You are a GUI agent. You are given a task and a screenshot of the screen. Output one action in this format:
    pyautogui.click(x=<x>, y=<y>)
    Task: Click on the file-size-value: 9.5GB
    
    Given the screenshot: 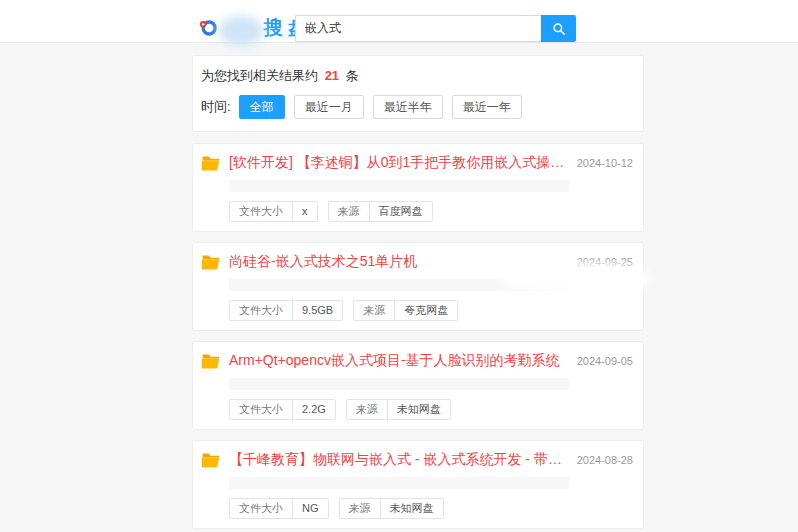 What is the action you would take?
    pyautogui.click(x=317, y=310)
    